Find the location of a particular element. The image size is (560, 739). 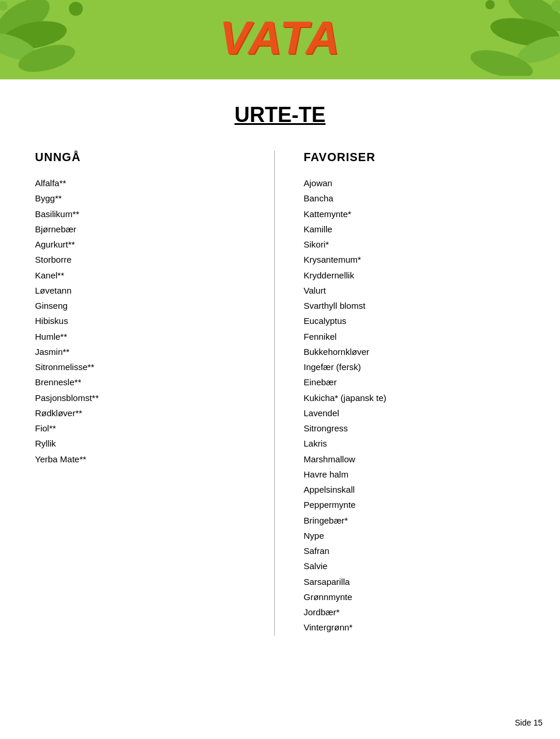

list-item: Basilikum** is located at coordinates (146, 214).